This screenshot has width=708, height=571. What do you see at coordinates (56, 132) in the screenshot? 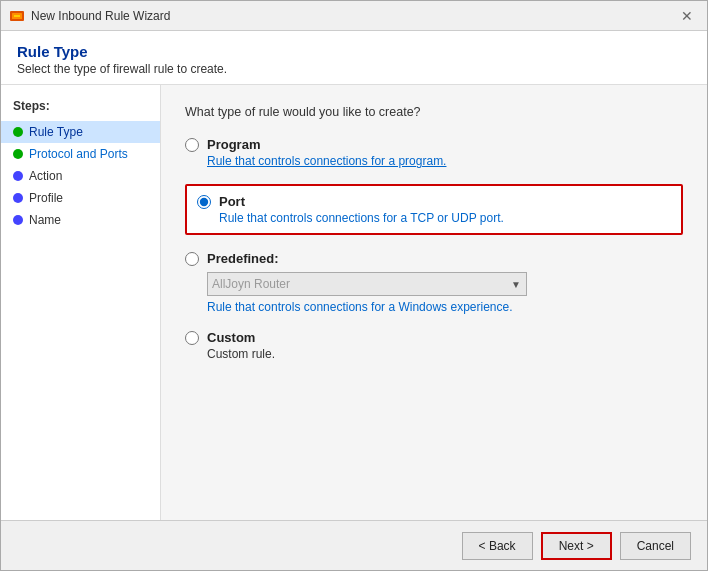
I see `sidebar-label-rule-type: Rule Type` at bounding box center [56, 132].